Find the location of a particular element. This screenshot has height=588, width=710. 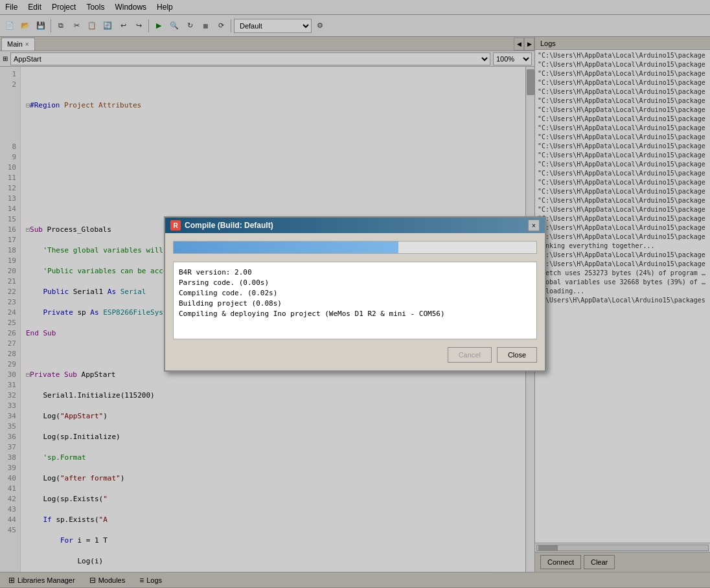

modal-title-text: Compile (Build: Default) is located at coordinates (356, 225).